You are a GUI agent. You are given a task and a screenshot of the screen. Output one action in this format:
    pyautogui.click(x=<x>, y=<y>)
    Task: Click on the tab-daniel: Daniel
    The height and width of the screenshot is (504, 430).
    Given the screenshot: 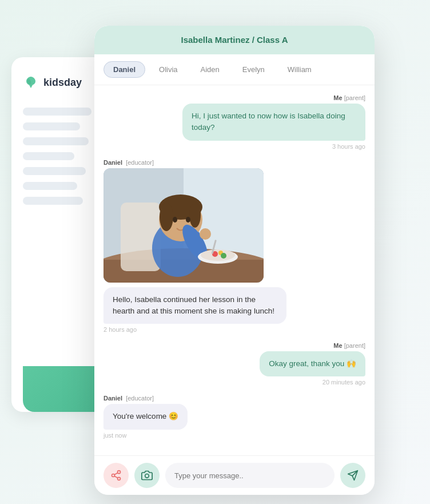 What is the action you would take?
    pyautogui.click(x=125, y=70)
    